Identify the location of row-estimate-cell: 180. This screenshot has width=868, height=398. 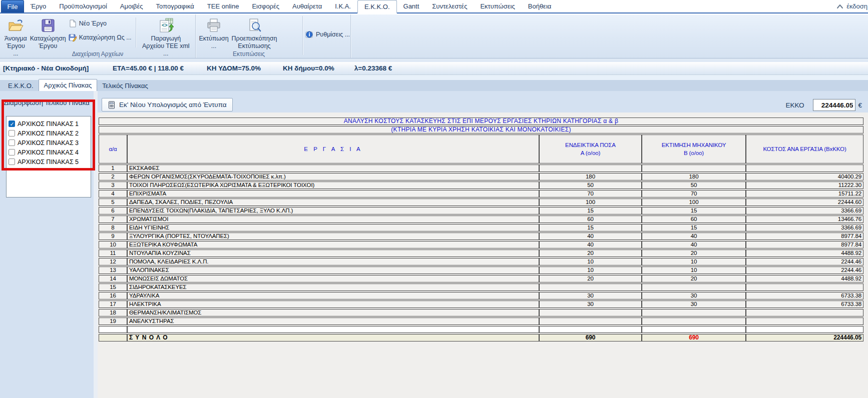
(694, 177).